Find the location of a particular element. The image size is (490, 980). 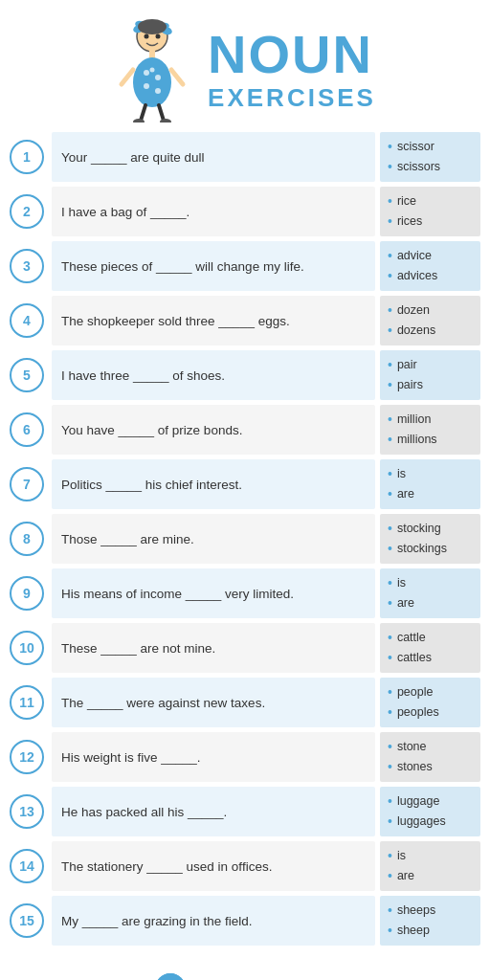

question-number: 10 is located at coordinates (27, 648).